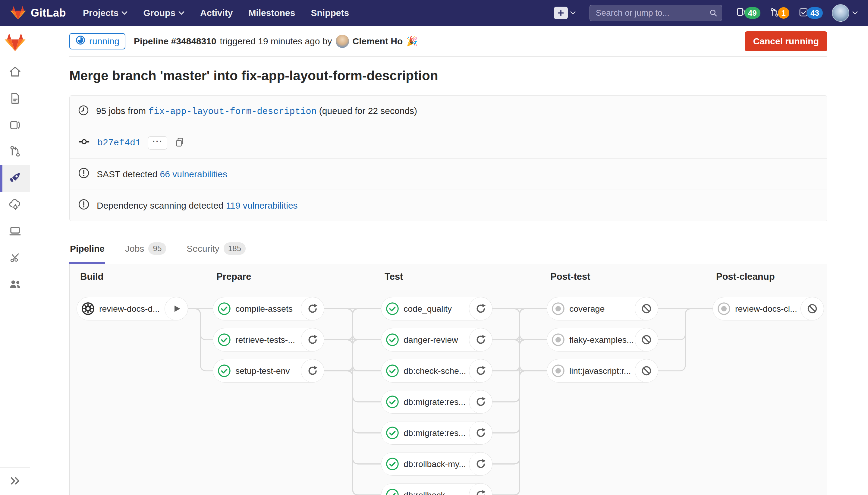  Describe the element at coordinates (216, 13) in the screenshot. I see `nav-menu: Projects Groups Activity Milestones Snip…` at that location.